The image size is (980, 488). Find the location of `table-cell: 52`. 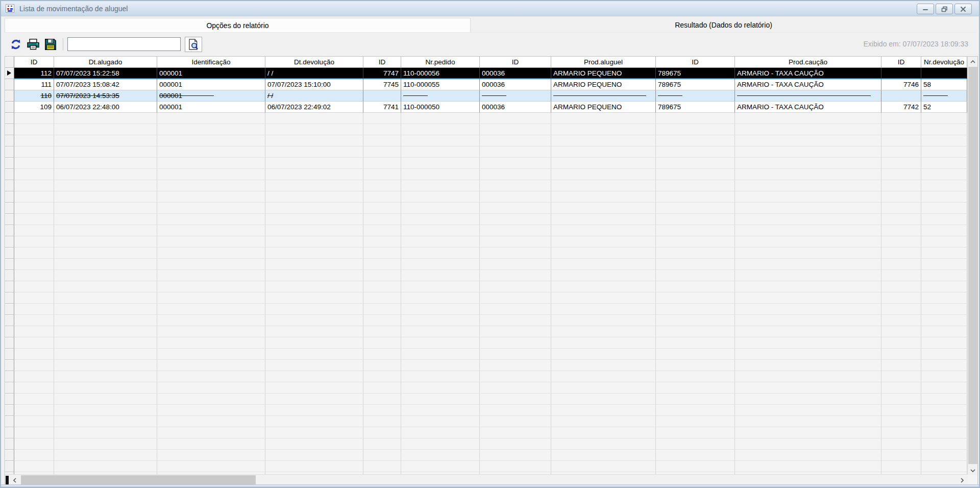

table-cell: 52 is located at coordinates (944, 107).